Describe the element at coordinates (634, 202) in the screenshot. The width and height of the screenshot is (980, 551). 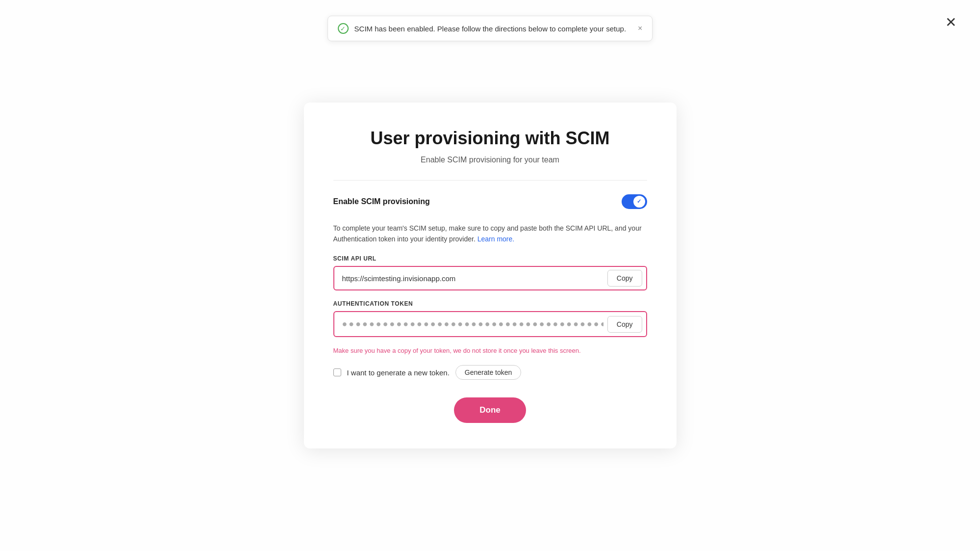
I see `scim-toggle: ✓` at that location.